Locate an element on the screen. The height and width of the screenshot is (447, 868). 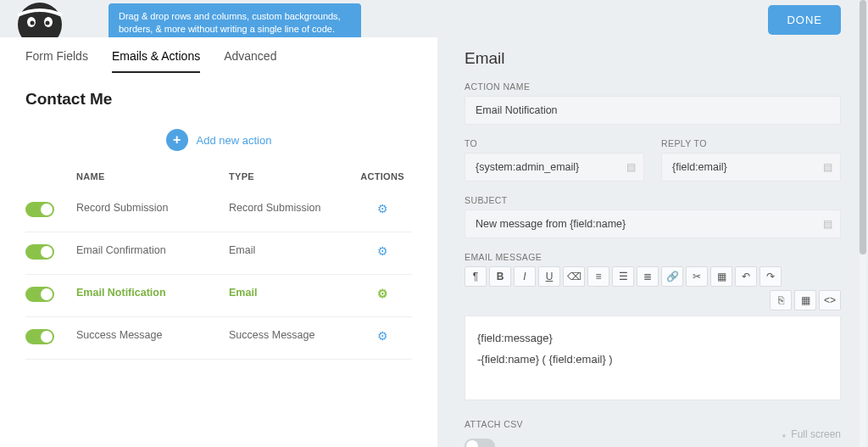
settings-tabs: Form Fields Emails & Actions Advanced is located at coordinates (219, 55).